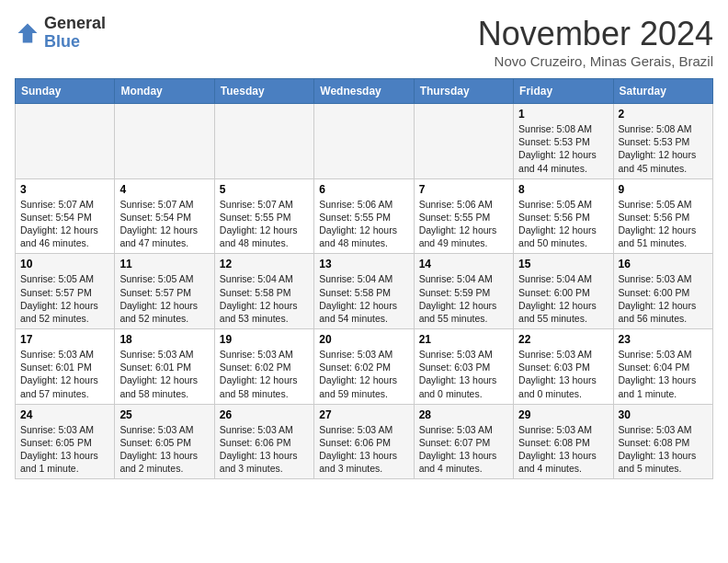  I want to click on month-title: November 2024, so click(596, 34).